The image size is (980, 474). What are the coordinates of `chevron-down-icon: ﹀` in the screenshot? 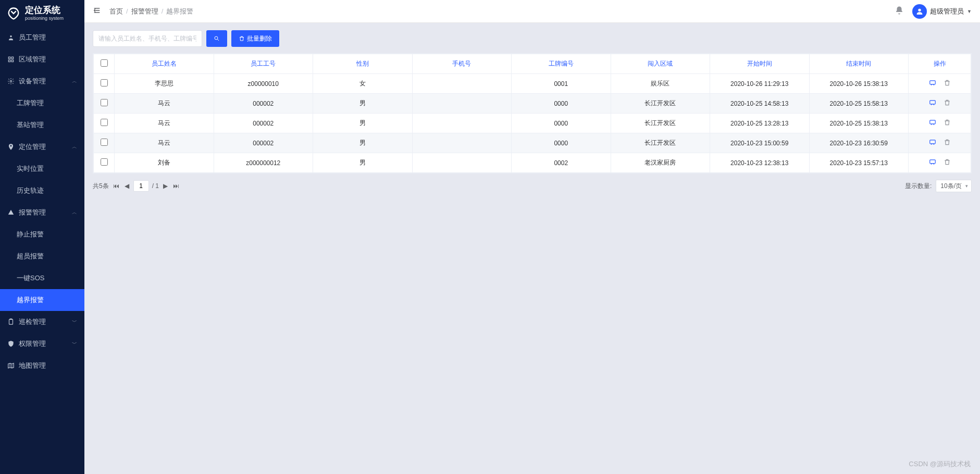 It's located at (75, 322).